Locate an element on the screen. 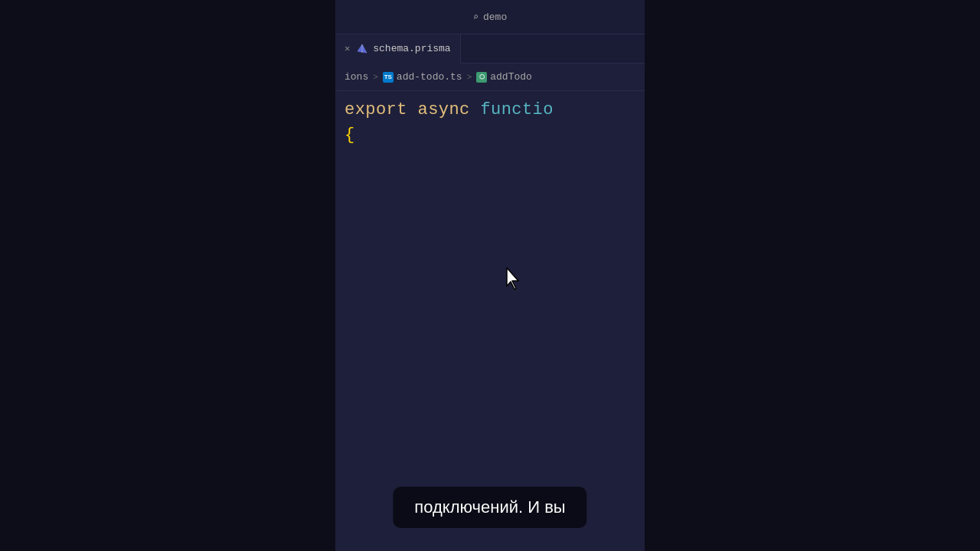 This screenshot has width=980, height=551. code-line-1: export async functio is located at coordinates (490, 110).